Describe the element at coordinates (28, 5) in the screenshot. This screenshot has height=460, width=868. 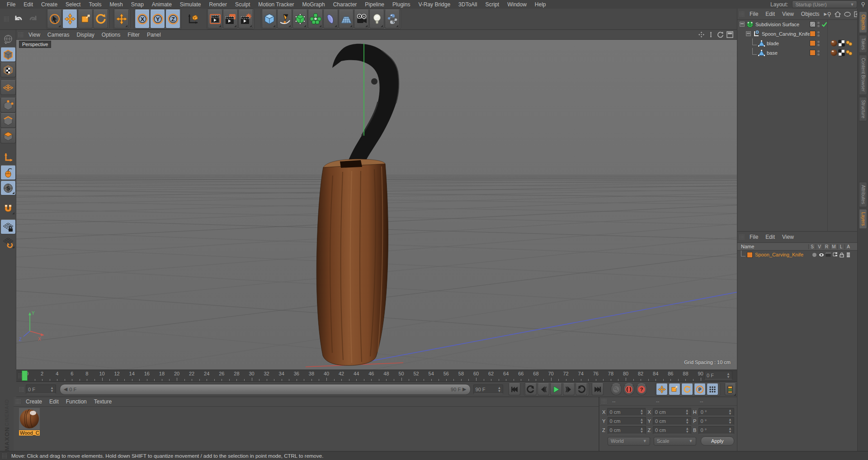
I see `menu-edit: Edit` at that location.